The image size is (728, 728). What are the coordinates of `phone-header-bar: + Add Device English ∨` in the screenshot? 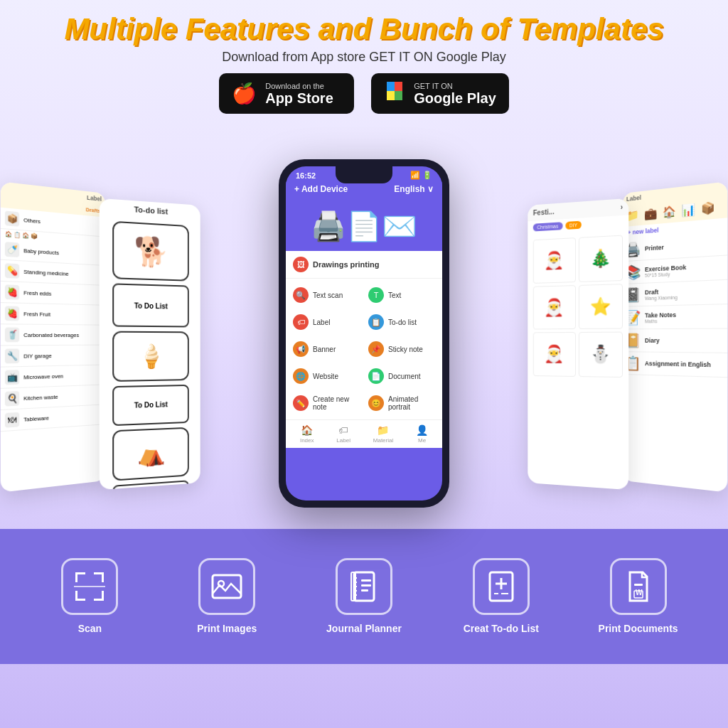 It's located at (364, 191).